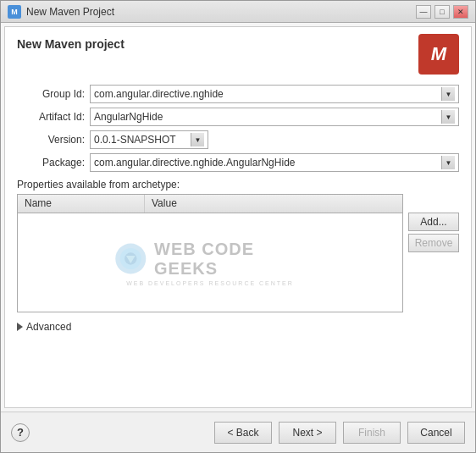 The image size is (476, 453). What do you see at coordinates (238, 163) in the screenshot?
I see `package-row: Package: com.angular.directive.nghide.An…` at bounding box center [238, 163].